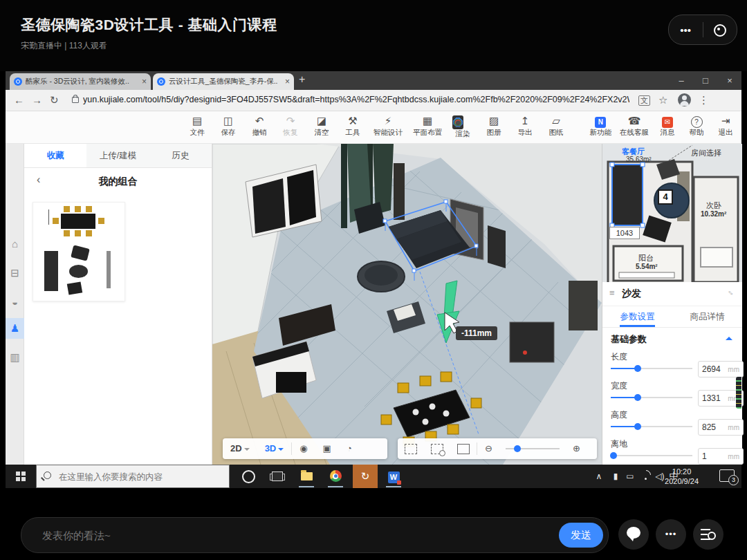 The height and width of the screenshot is (560, 747). What do you see at coordinates (248, 476) in the screenshot?
I see `cortana-button` at bounding box center [248, 476].